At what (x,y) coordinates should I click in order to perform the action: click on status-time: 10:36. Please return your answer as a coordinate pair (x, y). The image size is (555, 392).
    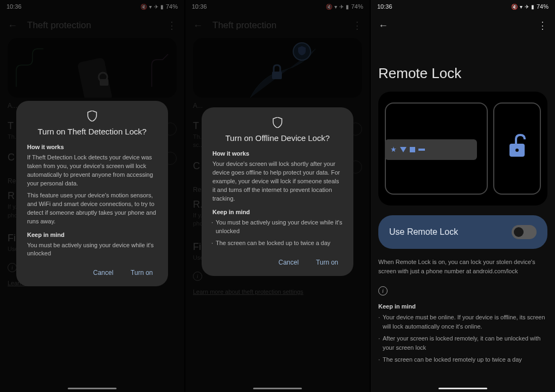
    Looking at the image, I should click on (385, 7).